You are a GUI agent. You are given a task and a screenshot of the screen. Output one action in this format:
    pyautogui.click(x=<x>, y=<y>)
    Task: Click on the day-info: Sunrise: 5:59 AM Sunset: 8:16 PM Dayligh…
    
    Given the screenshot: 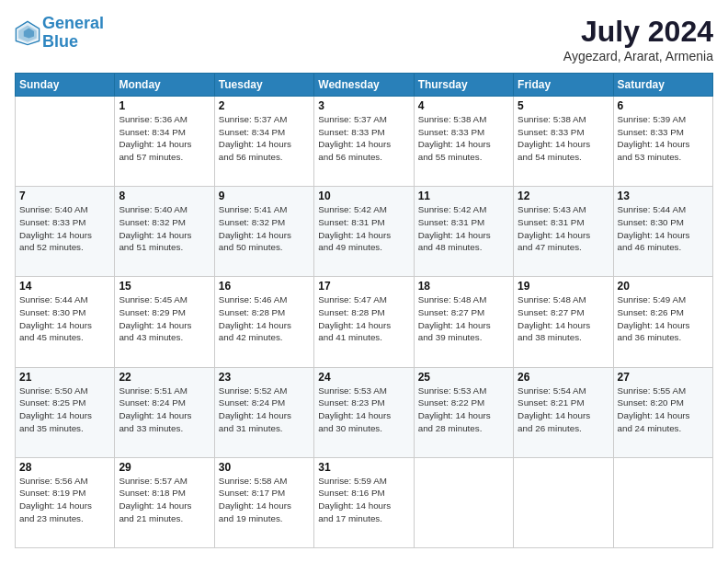 What is the action you would take?
    pyautogui.click(x=364, y=500)
    